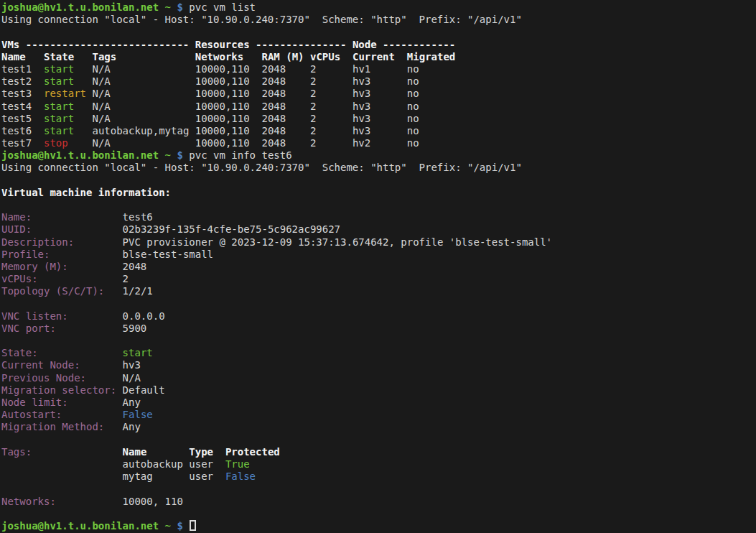  I want to click on vm-node: hv3, so click(362, 131).